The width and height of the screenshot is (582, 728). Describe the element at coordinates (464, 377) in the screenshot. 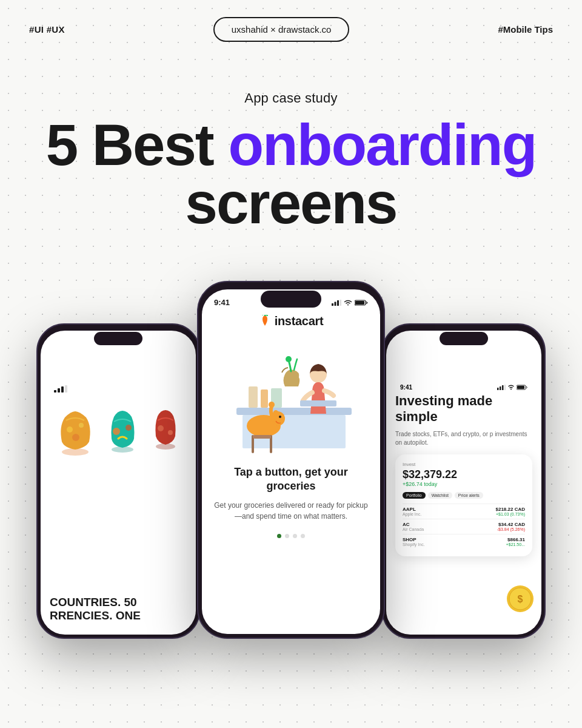

I see `right-status-bar: 9:41` at that location.